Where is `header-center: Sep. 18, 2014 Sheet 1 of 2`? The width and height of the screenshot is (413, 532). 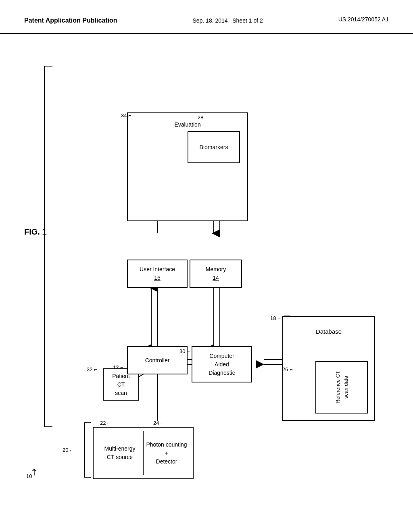 header-center: Sep. 18, 2014 Sheet 1 of 2 is located at coordinates (227, 21).